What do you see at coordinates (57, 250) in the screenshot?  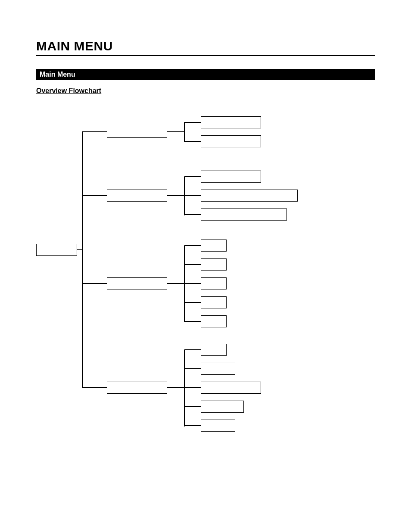 I see `flowchart-root-node` at bounding box center [57, 250].